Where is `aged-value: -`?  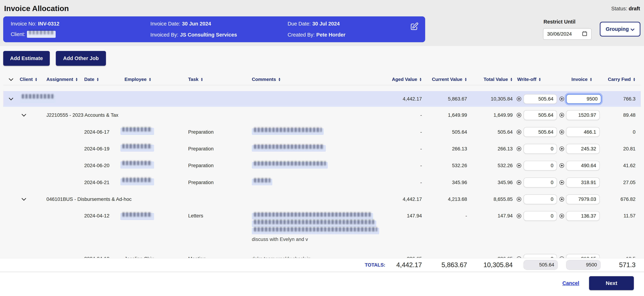
aged-value: - is located at coordinates (406, 132).